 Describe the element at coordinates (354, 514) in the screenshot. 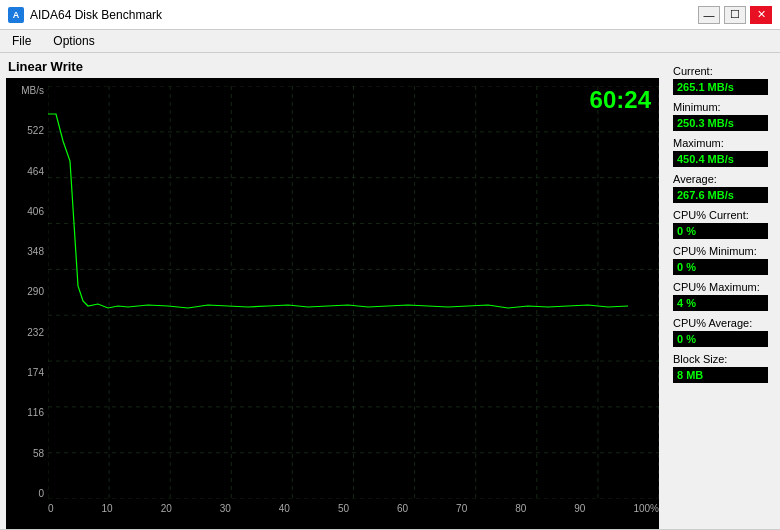

I see `x-axis: 0 10 20 30 40 50 60 70 80 90 100%` at that location.